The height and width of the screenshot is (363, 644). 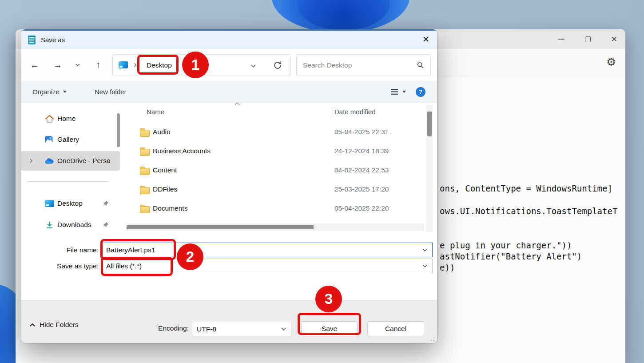 I want to click on file-date: 24-12-2024 18:39, so click(x=362, y=151).